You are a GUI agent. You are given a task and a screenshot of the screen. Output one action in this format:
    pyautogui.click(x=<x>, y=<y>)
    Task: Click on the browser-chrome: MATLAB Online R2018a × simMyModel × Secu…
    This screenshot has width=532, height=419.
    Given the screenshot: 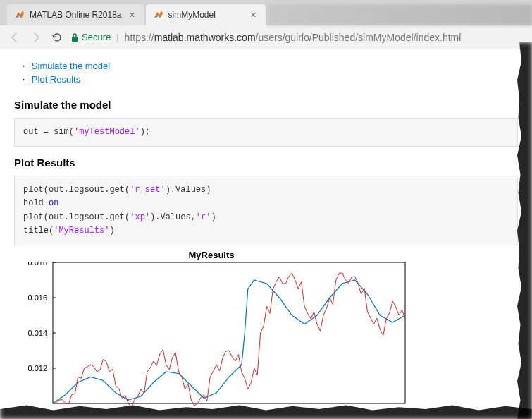 What is the action you would take?
    pyautogui.click(x=266, y=25)
    